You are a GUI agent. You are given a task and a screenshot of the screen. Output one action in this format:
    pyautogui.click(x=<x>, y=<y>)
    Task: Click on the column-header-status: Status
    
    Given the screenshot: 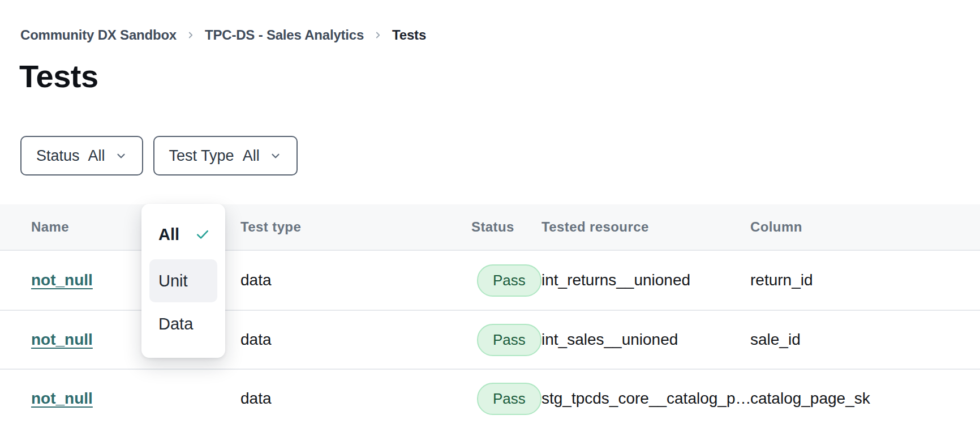 What is the action you would take?
    pyautogui.click(x=506, y=227)
    